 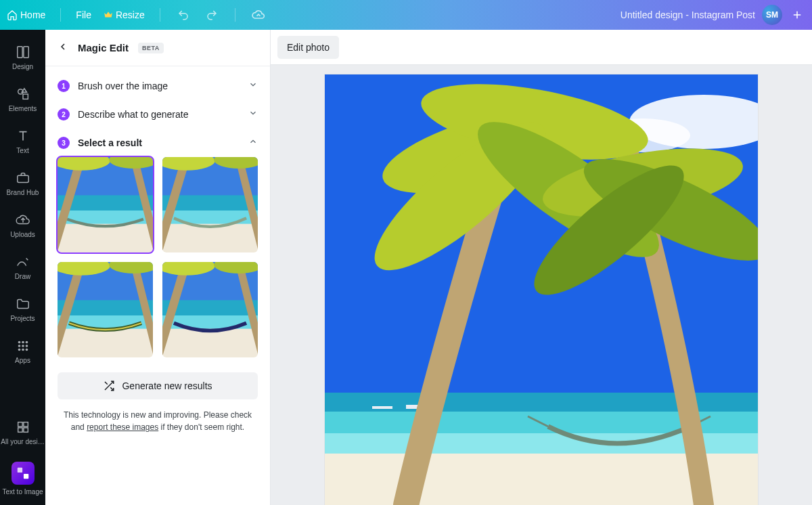 I want to click on design-title: Untitled design - Instagram Post, so click(x=687, y=15).